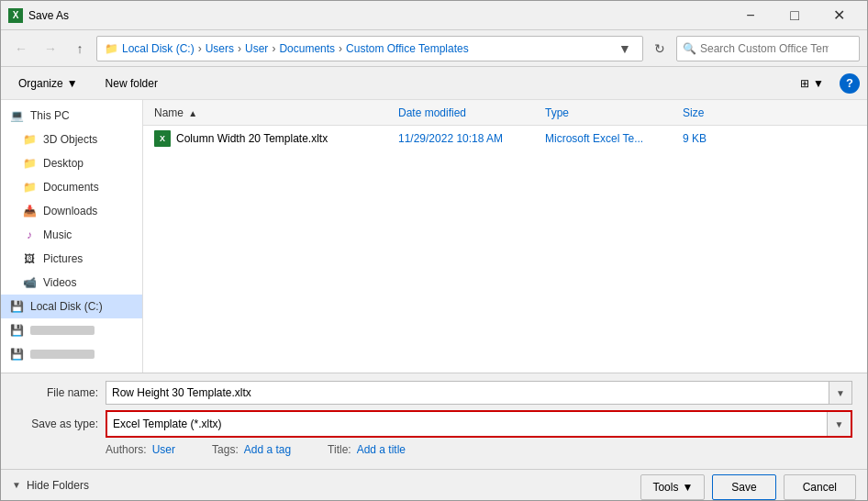 This screenshot has height=501, width=868. Describe the element at coordinates (72, 306) in the screenshot. I see `sidebar-item-local-disk: 💾 Local Disk (C:)` at that location.